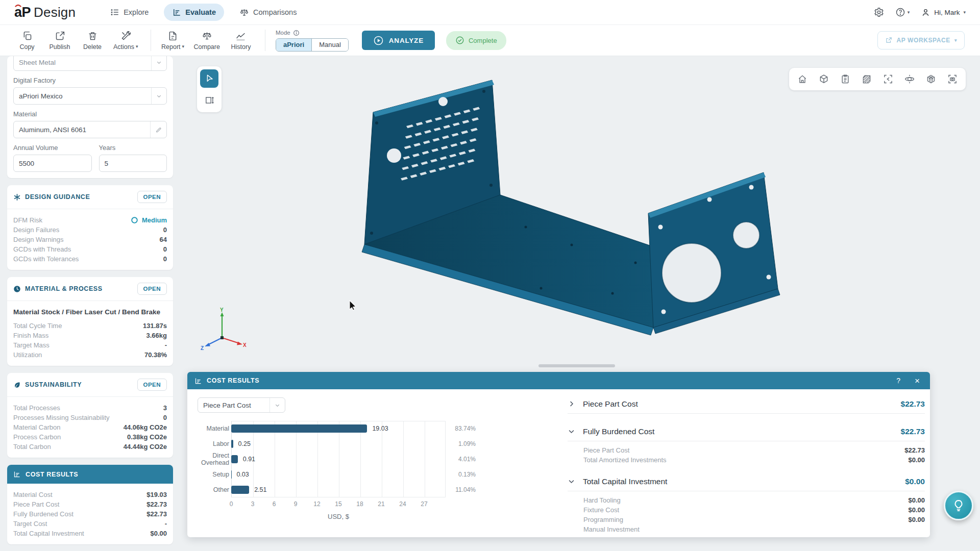 The width and height of the screenshot is (980, 551). I want to click on cost-tree-child-label: Fixture Cost, so click(601, 510).